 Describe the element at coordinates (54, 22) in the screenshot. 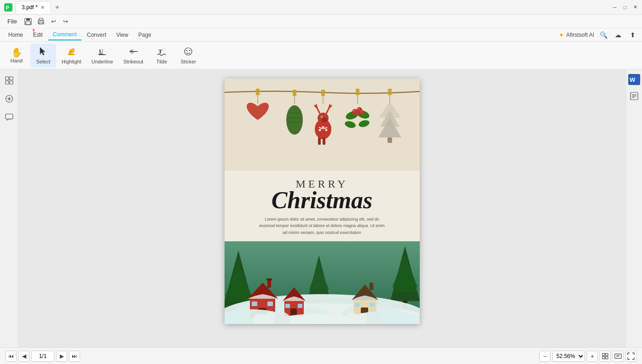

I see `undo-btn: ↩` at that location.